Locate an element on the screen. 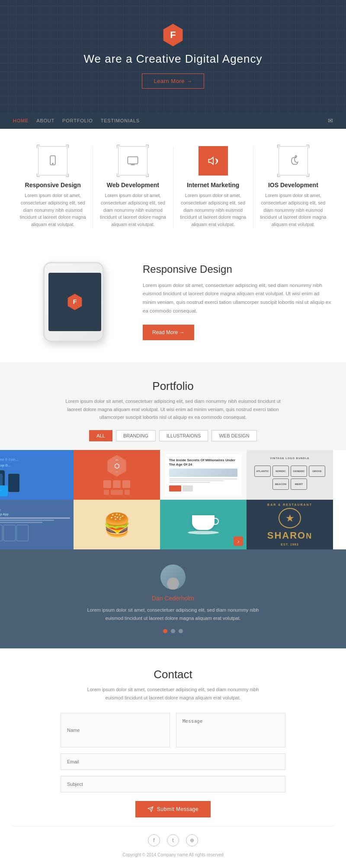 This screenshot has height=868, width=346. portfolio-item-6: 🍔 is located at coordinates (117, 525).